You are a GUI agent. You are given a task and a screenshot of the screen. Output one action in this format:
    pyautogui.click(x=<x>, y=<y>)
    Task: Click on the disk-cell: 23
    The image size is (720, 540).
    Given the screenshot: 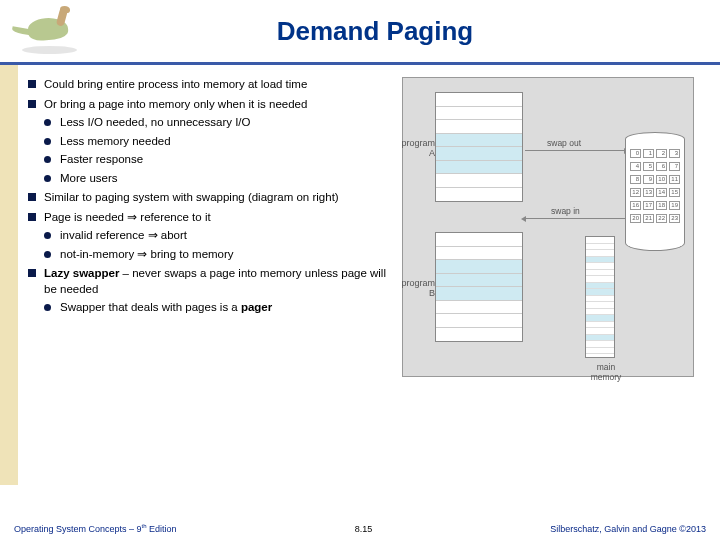 What is the action you would take?
    pyautogui.click(x=674, y=218)
    